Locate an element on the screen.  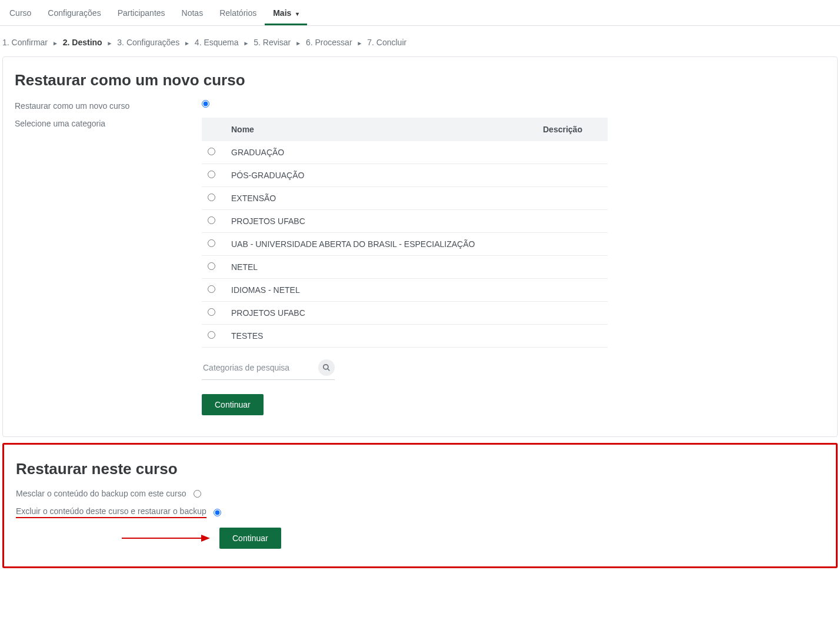
chevron-down-icon: ▾ is located at coordinates (298, 14).